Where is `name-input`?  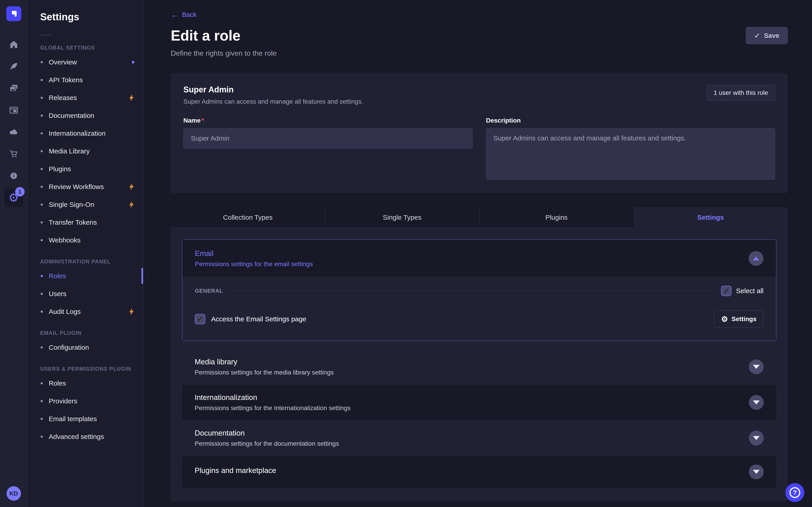
name-input is located at coordinates (328, 138).